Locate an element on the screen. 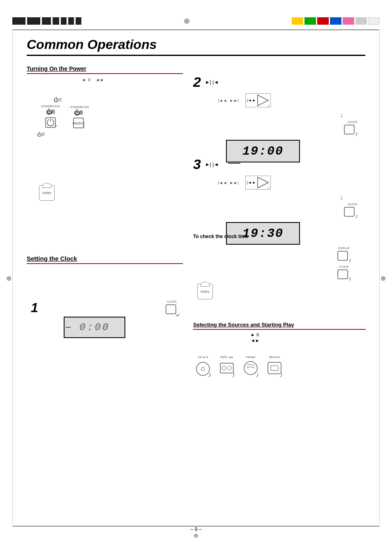  source-buttons: CD ►/II TAPE ◄► FM/AM MD/AUX is located at coordinates (239, 367).